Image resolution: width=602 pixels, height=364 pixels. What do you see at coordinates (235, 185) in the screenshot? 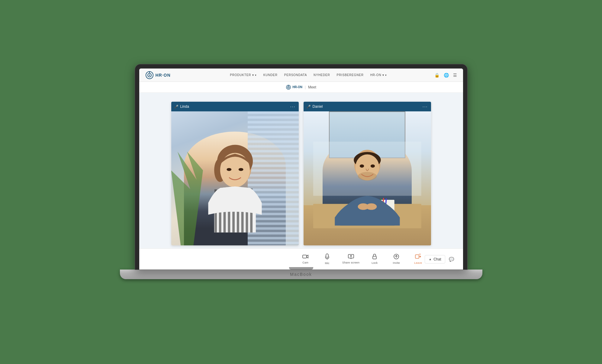
I see `linda-silhouette` at bounding box center [235, 185].